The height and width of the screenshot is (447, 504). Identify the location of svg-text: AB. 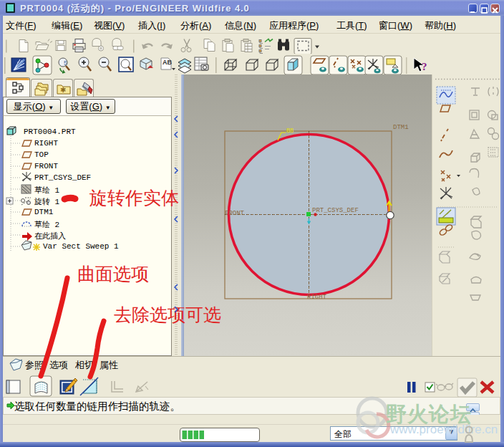
(168, 62).